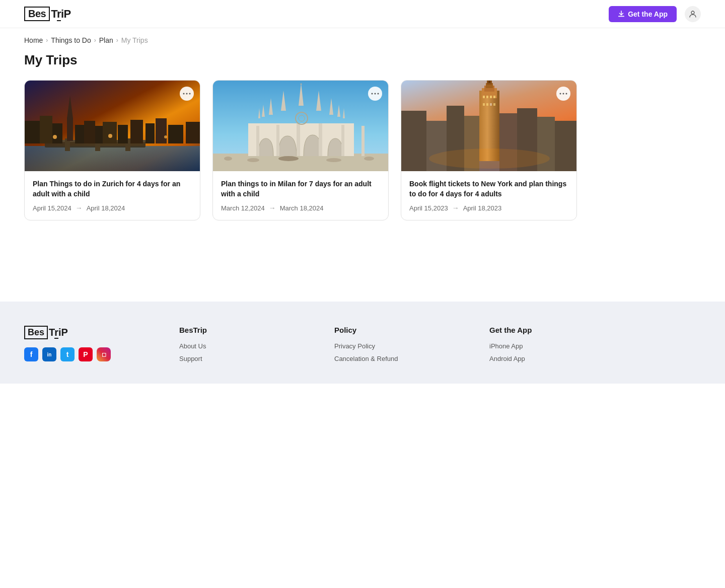  I want to click on breadcrumb: Home › Things to Do › Plan › My Trips, so click(362, 38).